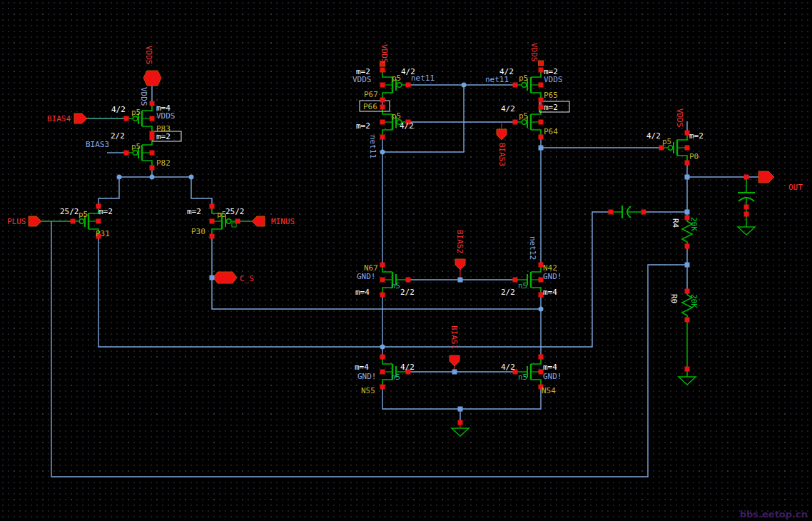 This screenshot has height=521, width=812. Describe the element at coordinates (397, 79) in the screenshot. I see `p67-model: p5` at that location.